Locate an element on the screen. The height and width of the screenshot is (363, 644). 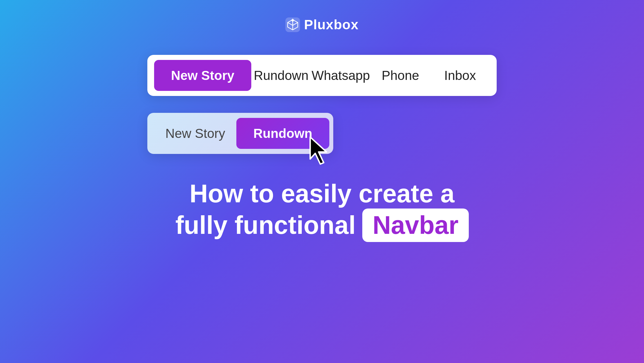
navbar1-new-story-button: New Story is located at coordinates (203, 75).